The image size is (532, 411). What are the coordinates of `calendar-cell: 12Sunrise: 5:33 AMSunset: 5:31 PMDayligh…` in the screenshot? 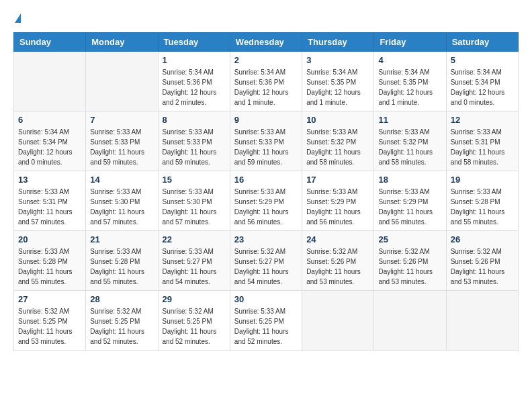 It's located at (482, 141).